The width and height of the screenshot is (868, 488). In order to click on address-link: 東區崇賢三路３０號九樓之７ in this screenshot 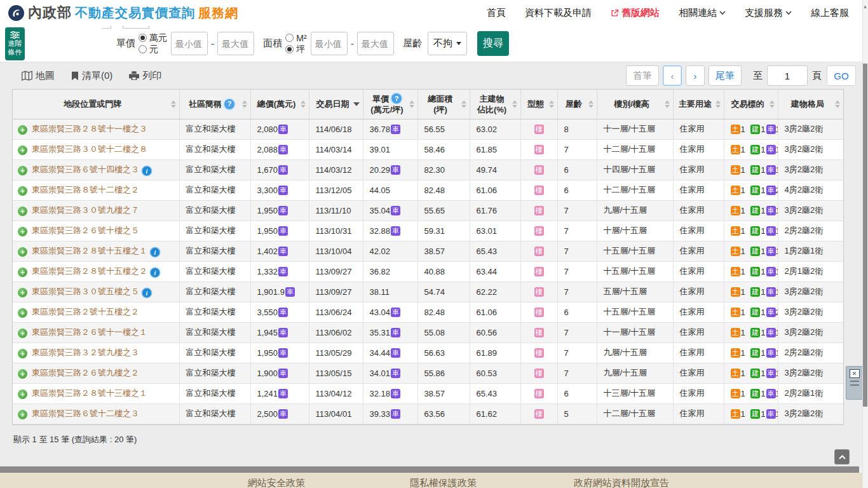, I will do `click(85, 210)`.